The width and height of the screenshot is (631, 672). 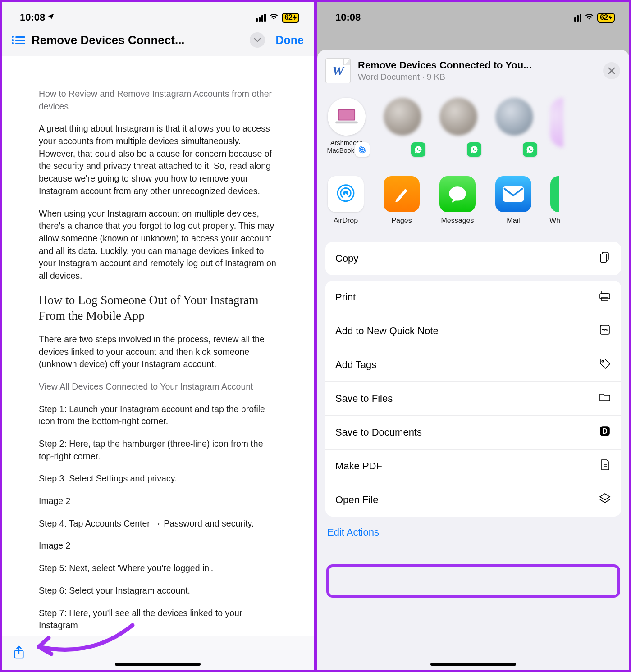 What do you see at coordinates (473, 297) in the screenshot?
I see `action-print: Print` at bounding box center [473, 297].